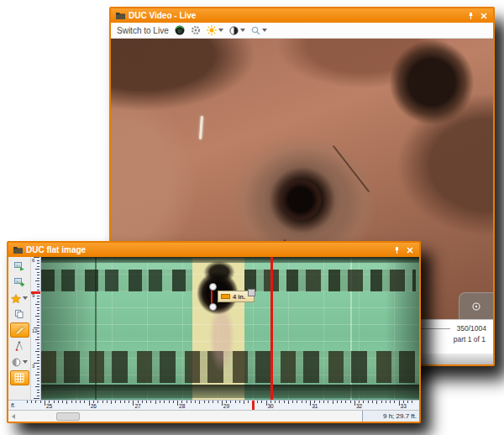  I want to click on pipe-highlight-streak, so click(202, 128).